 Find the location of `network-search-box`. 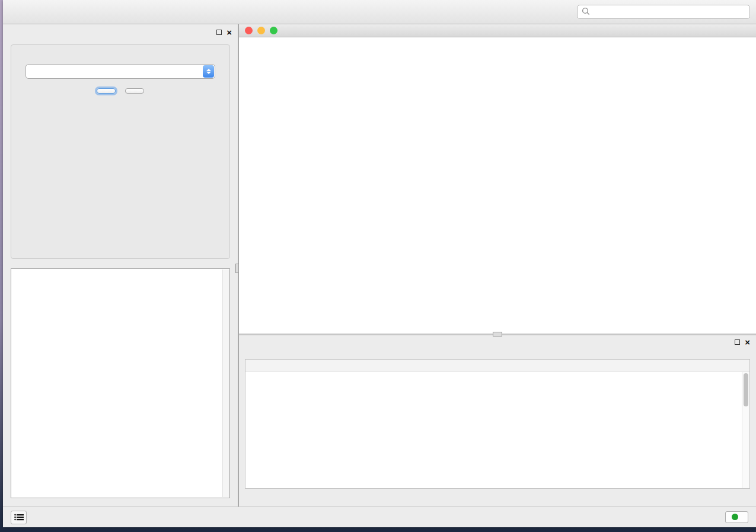

network-search-box is located at coordinates (664, 12).